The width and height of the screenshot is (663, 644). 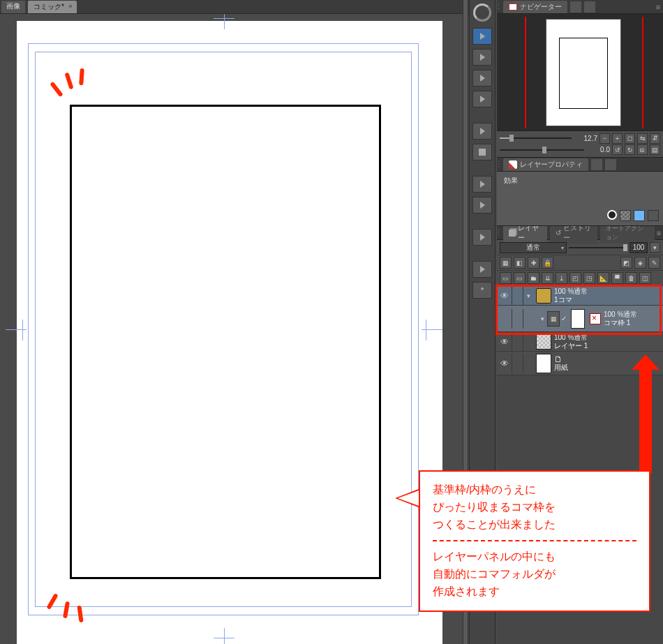 I want to click on callout-divider, so click(x=535, y=541).